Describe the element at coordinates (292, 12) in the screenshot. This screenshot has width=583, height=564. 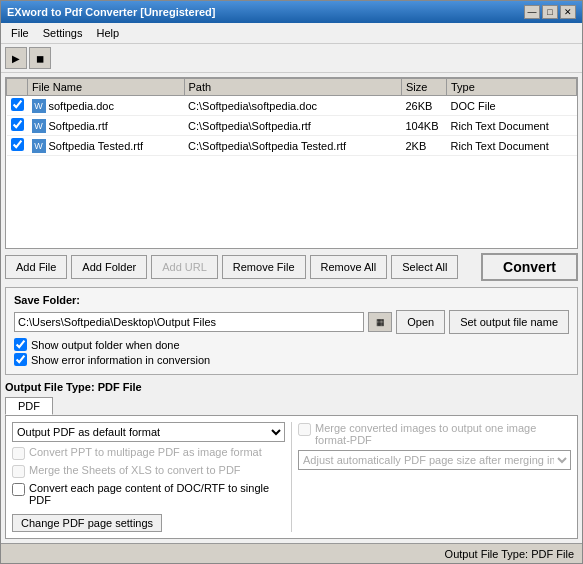
I see `title-bar: EXword to Pdf Converter [Unregistered] —…` at that location.